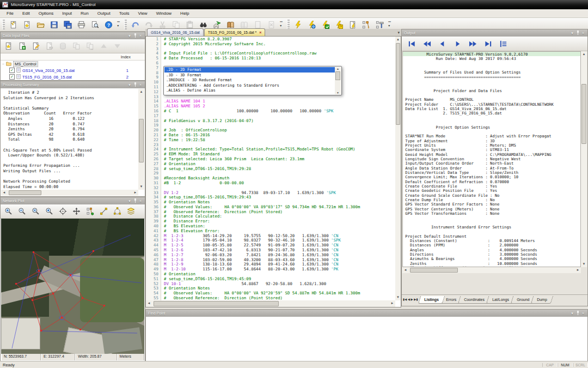 This screenshot has height=368, width=588. What do you see at coordinates (119, 25) in the screenshot?
I see `toolbar-overflow-icon: ▔▾` at bounding box center [119, 25].